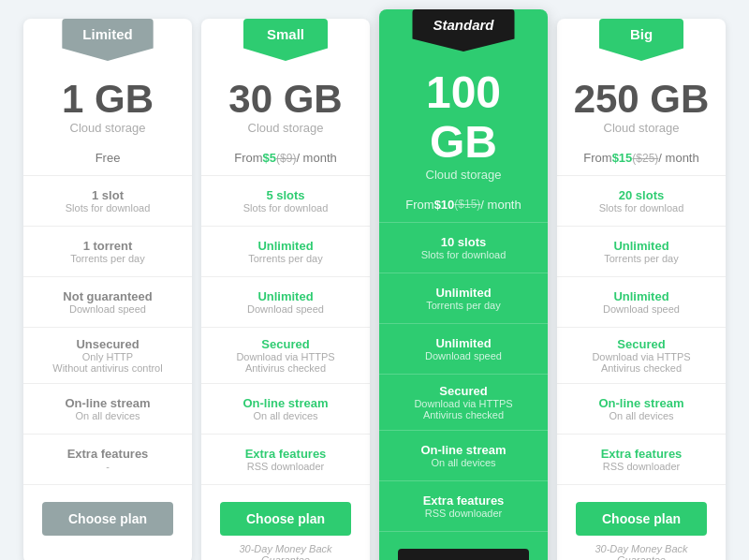  I want to click on guarantee-text-small: 30-Day Money Back Guarantee, so click(286, 552).